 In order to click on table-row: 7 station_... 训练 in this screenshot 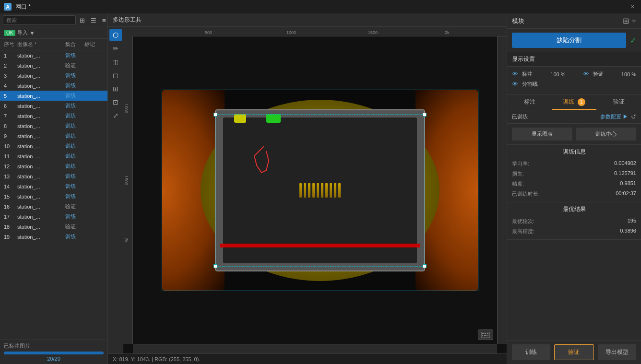, I will do `click(54, 116)`.